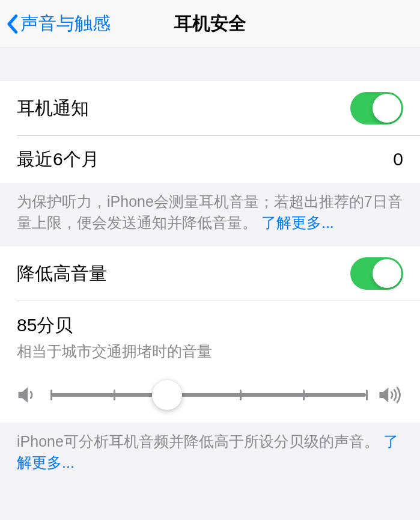  What do you see at coordinates (210, 326) in the screenshot?
I see `decibel-value: 85分贝` at bounding box center [210, 326].